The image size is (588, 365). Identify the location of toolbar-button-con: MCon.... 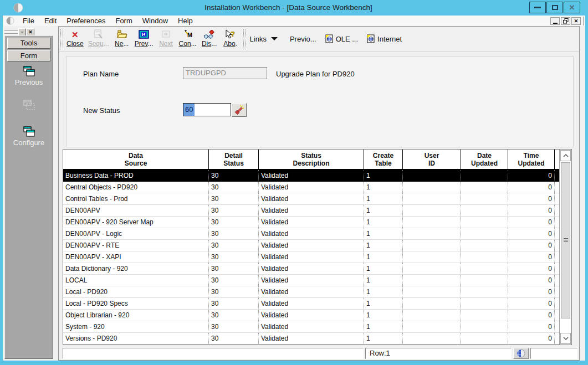
(188, 39).